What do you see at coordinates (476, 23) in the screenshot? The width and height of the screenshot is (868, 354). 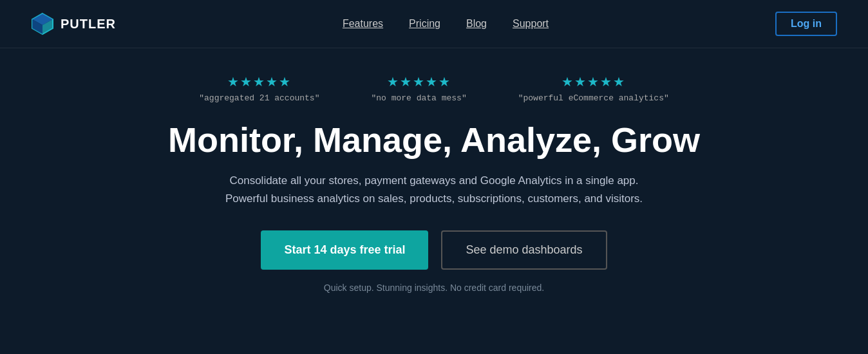 I see `nav-link-blog: Blog` at bounding box center [476, 23].